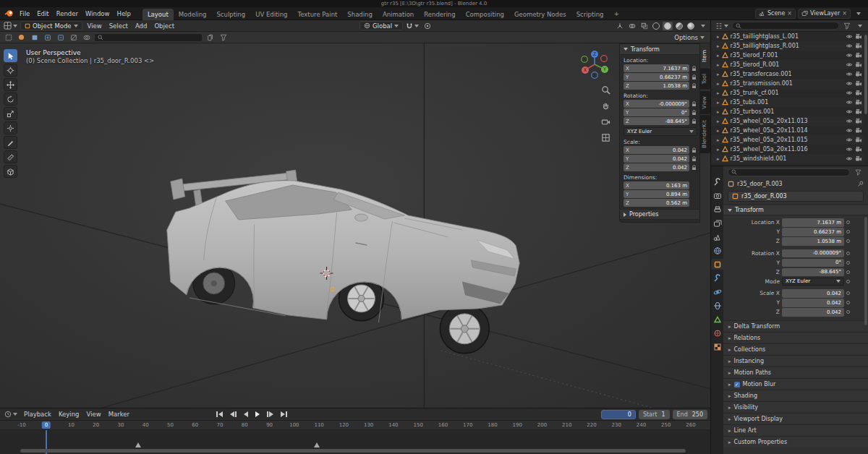  Describe the element at coordinates (69, 414) in the screenshot. I see `menu-item: Keying` at that location.